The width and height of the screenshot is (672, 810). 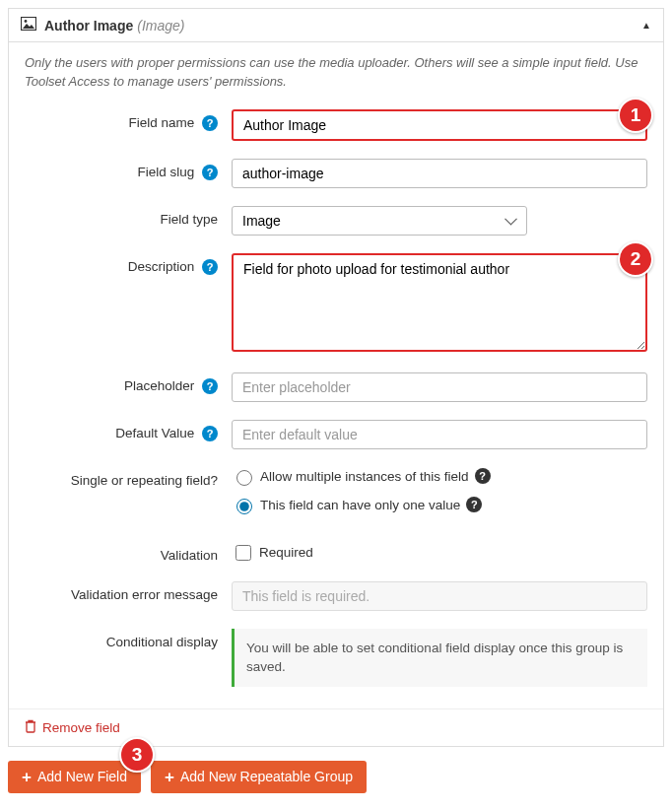 I want to click on conditional-note: You will be able to set conditional fiel…, so click(x=439, y=658).